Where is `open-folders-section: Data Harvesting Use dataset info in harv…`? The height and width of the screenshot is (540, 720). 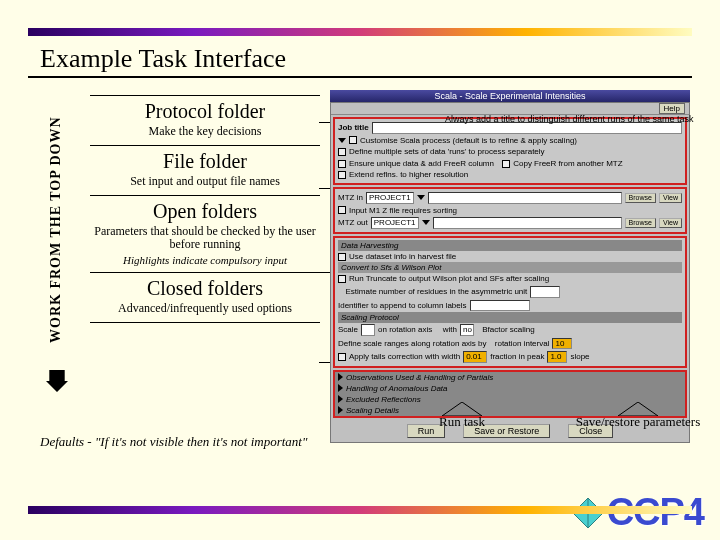 open-folders-section: Data Harvesting Use dataset info in harv… is located at coordinates (510, 302).